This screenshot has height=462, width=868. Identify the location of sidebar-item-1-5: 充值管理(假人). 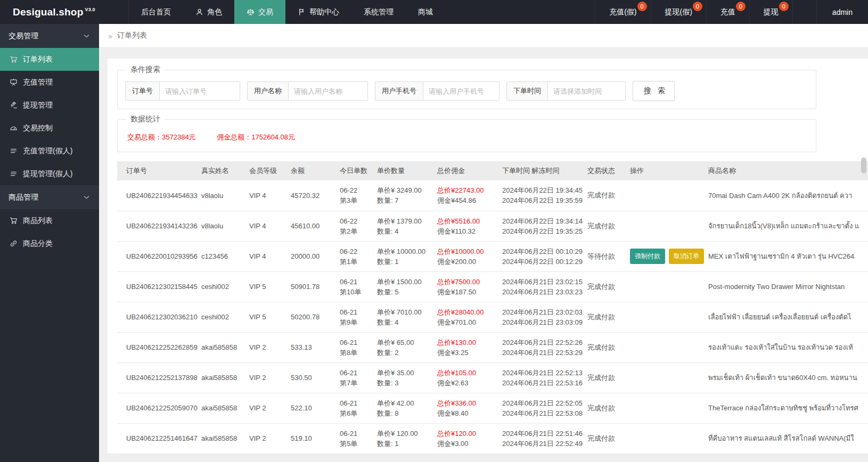
(50, 151).